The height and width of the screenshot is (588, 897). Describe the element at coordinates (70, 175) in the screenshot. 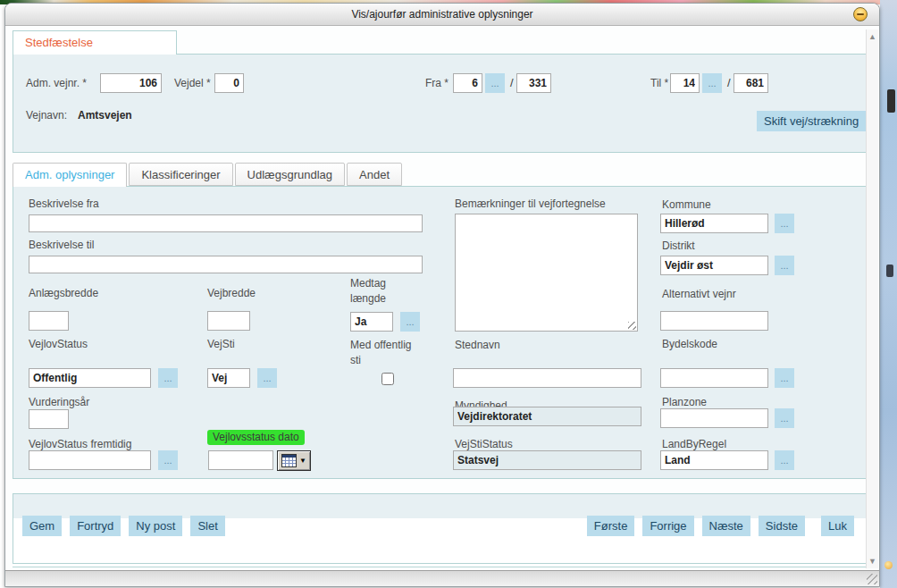

I see `tab-adm-oplysninger: Adm. oplysninger` at that location.